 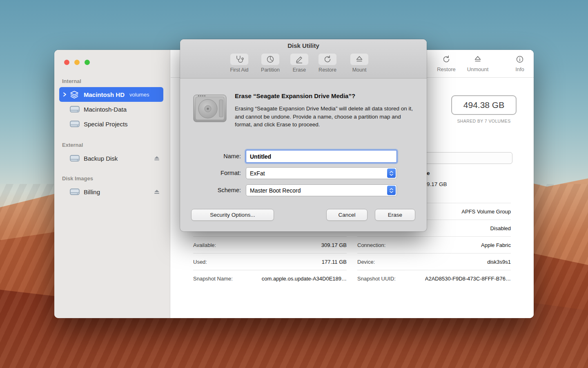 What do you see at coordinates (327, 63) in the screenshot?
I see `restore-tab-button: Restore` at bounding box center [327, 63].